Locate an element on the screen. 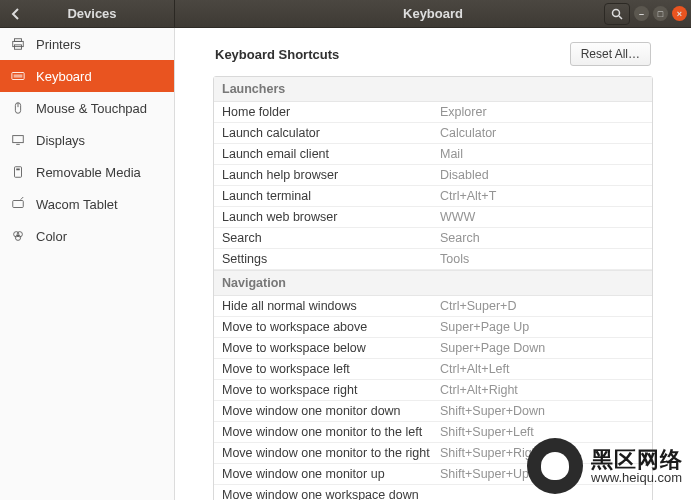 This screenshot has height=500, width=691. sidebar-item-wacom-tablet: Wacom Tablet is located at coordinates (87, 204).